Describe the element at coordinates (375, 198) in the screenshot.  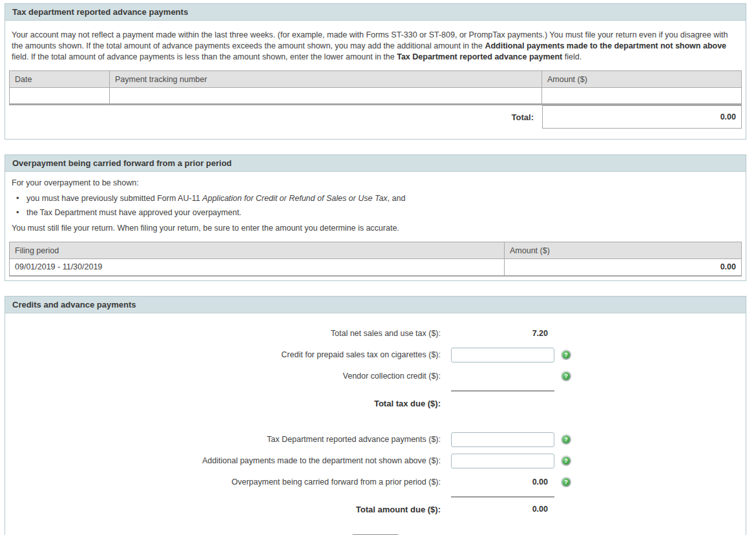
I see `bullet-au11: you must have previously submitted Form …` at that location.